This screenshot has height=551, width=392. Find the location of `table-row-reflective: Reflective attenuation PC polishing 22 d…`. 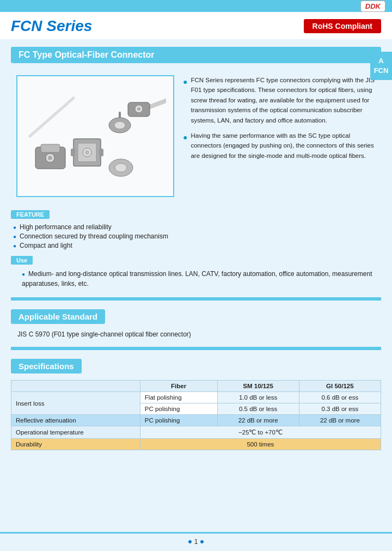

table-row-reflective: Reflective attenuation PC polishing 22 d… is located at coordinates (196, 420).